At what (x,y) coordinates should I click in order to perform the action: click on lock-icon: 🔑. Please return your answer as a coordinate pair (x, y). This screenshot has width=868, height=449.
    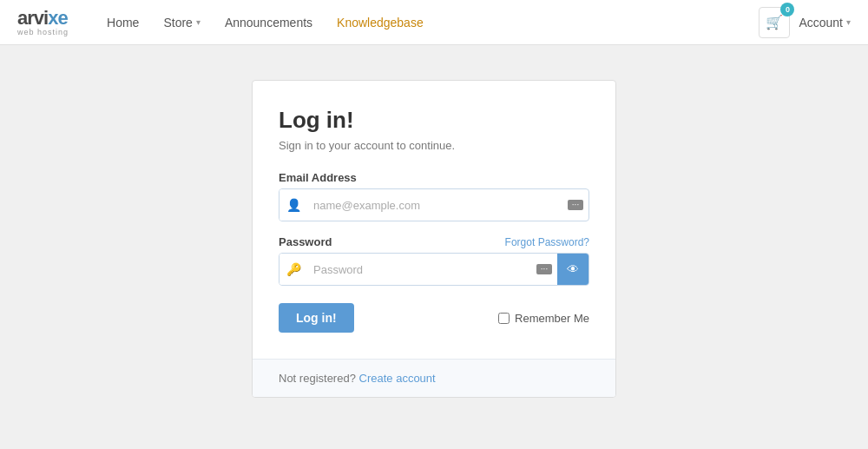
    Looking at the image, I should click on (293, 269).